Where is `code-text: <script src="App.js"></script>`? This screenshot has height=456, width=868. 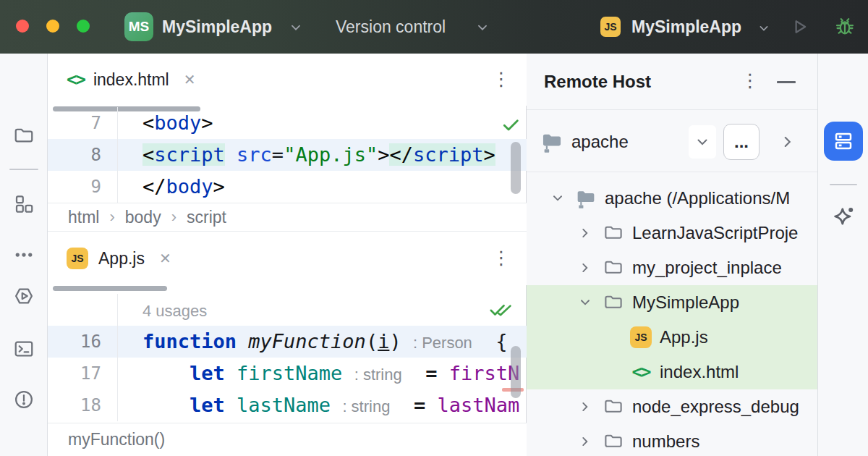
code-text: <script src="App.js"></script> is located at coordinates (322, 155).